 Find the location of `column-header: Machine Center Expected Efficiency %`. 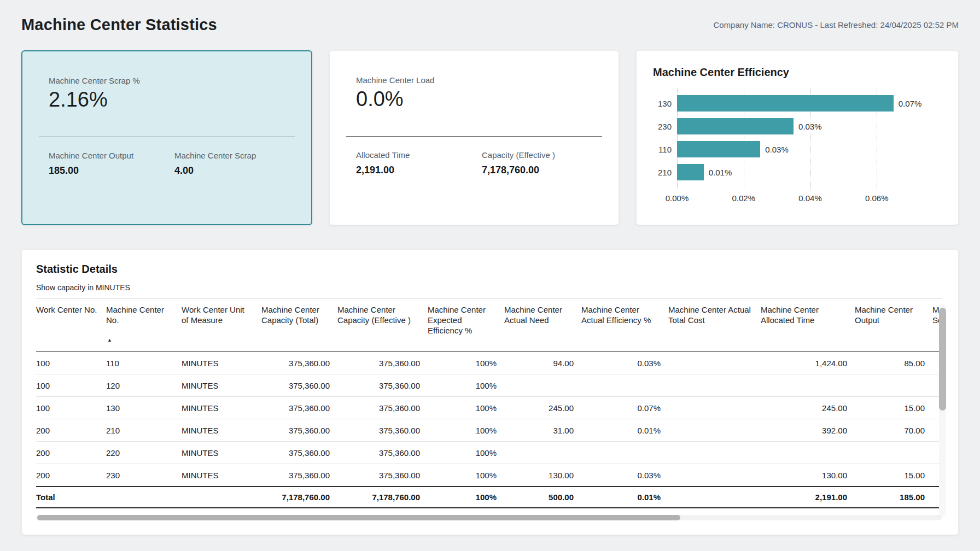

column-header: Machine Center Expected Efficiency % is located at coordinates (466, 325).